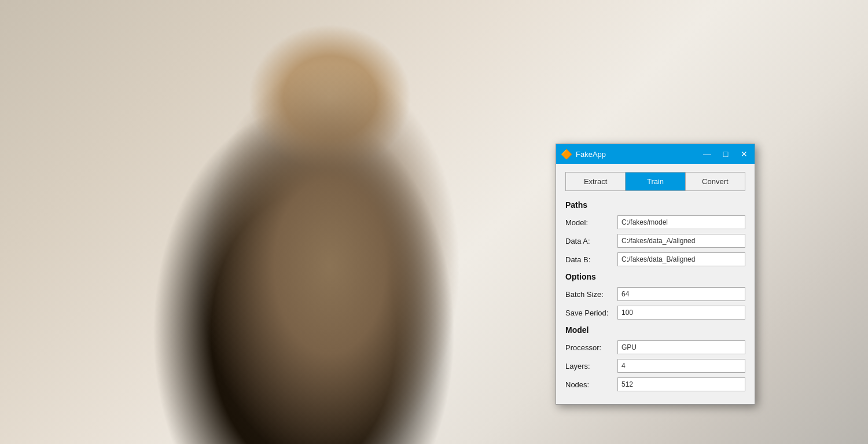 The height and width of the screenshot is (444, 868). I want to click on processor-label: Processor:, so click(591, 347).